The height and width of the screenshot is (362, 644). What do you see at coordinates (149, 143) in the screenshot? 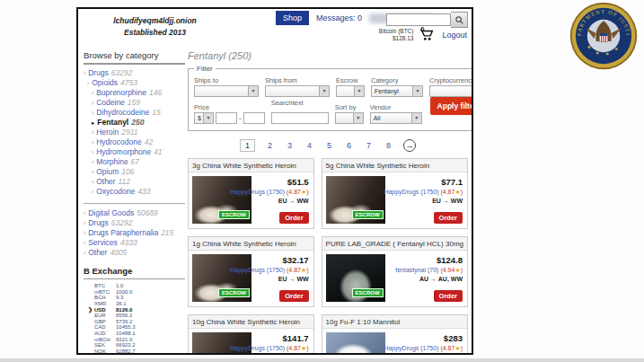
I see `category-count: 42` at bounding box center [149, 143].